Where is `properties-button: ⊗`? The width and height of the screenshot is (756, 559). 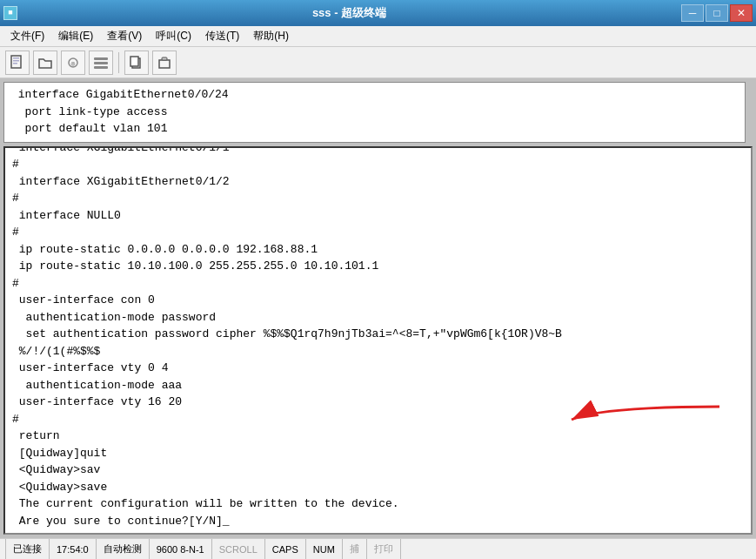
properties-button: ⊗ is located at coordinates (73, 63).